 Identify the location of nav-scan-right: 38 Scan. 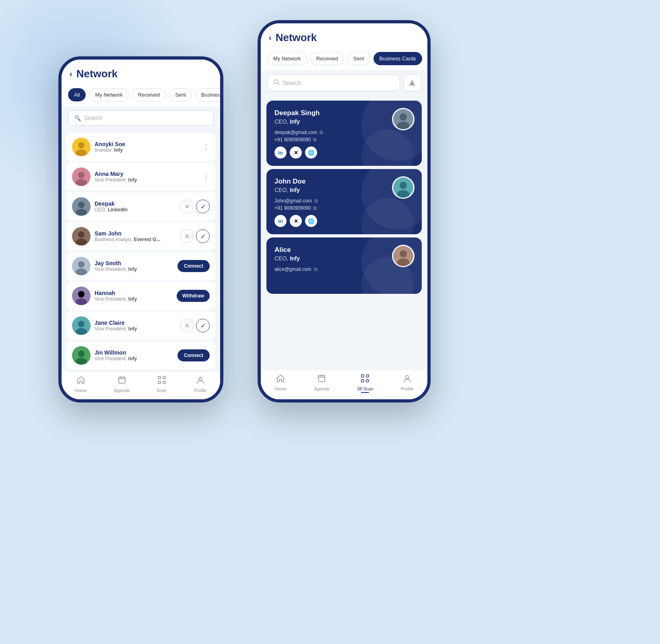
(365, 383).